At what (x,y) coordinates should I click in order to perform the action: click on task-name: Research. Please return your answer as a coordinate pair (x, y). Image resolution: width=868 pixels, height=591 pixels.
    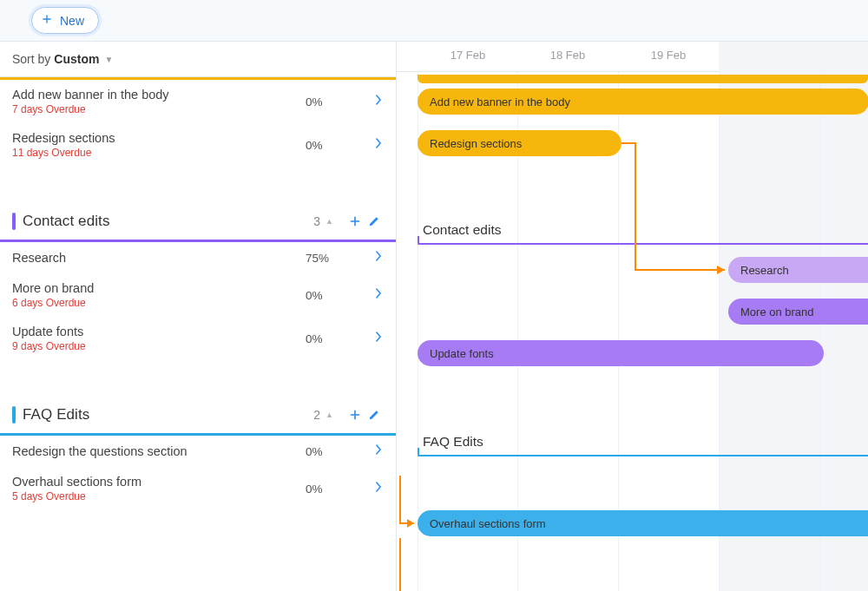
    Looking at the image, I should click on (159, 258).